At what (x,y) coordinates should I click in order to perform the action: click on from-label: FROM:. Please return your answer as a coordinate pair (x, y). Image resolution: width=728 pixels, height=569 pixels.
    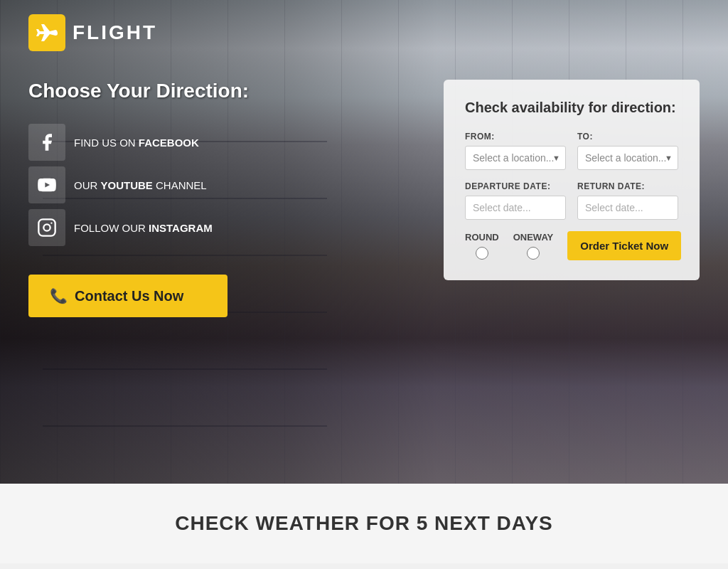
    Looking at the image, I should click on (515, 137).